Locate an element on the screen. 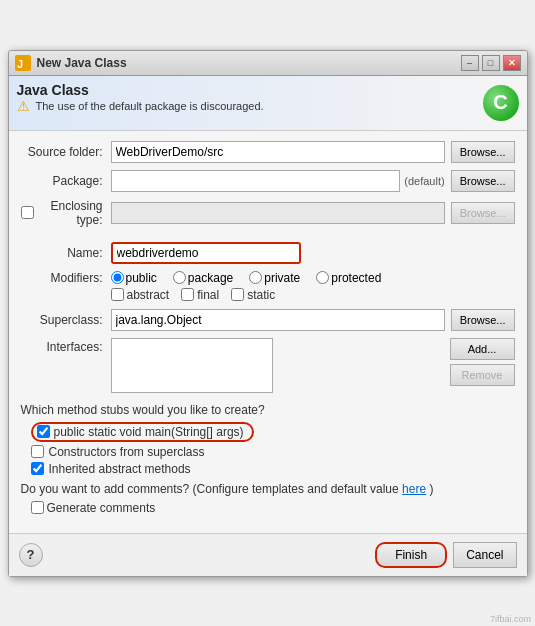  source-folder-input is located at coordinates (278, 152).